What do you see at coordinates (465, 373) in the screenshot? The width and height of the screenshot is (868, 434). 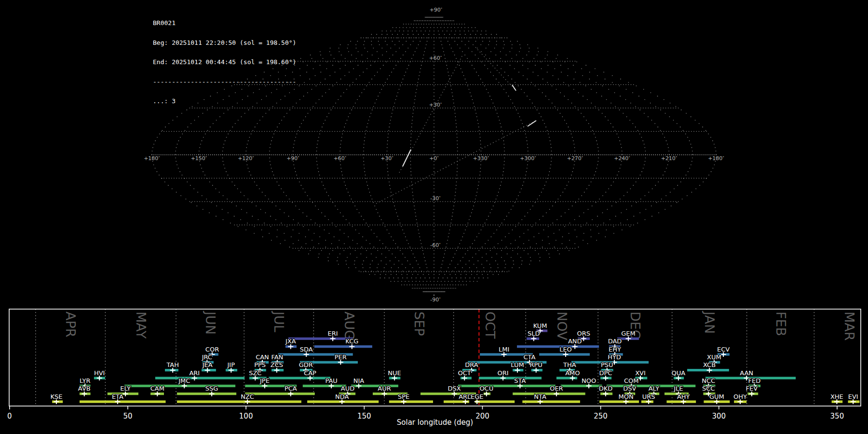 I see `shower-label: OCT` at bounding box center [465, 373].